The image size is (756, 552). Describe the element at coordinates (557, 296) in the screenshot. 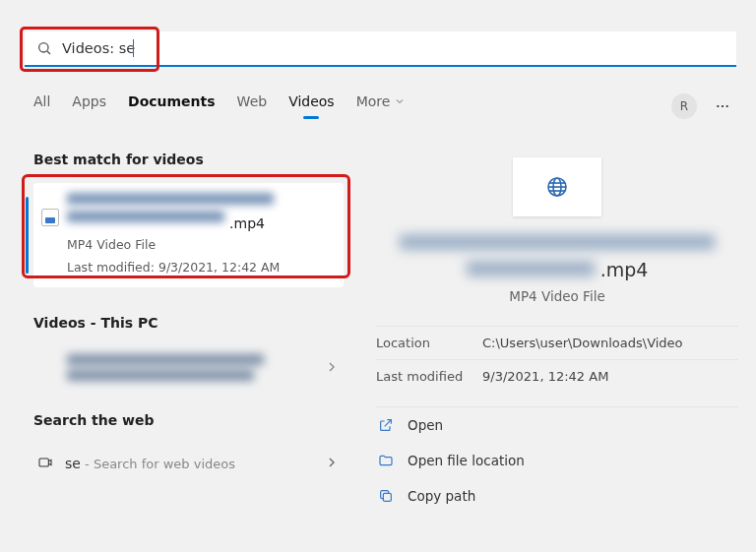

I see `preview-file-type: MP4 Video File` at that location.